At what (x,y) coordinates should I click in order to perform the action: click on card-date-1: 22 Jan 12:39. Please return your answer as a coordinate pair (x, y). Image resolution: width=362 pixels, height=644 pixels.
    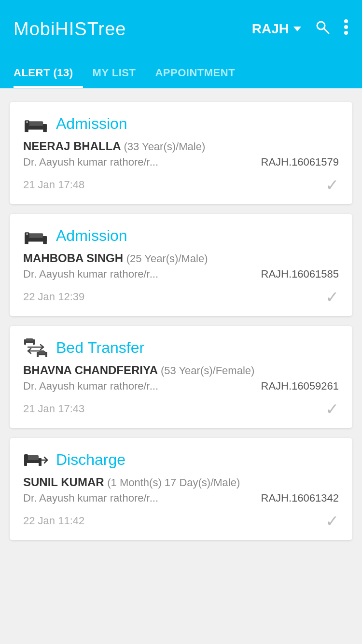
    Looking at the image, I should click on (54, 297).